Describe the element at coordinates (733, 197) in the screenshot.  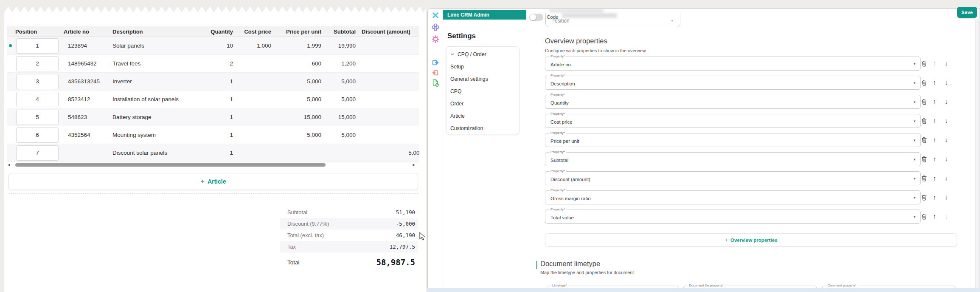
I see `property-select: Property* Gross margin ratio ▾` at that location.